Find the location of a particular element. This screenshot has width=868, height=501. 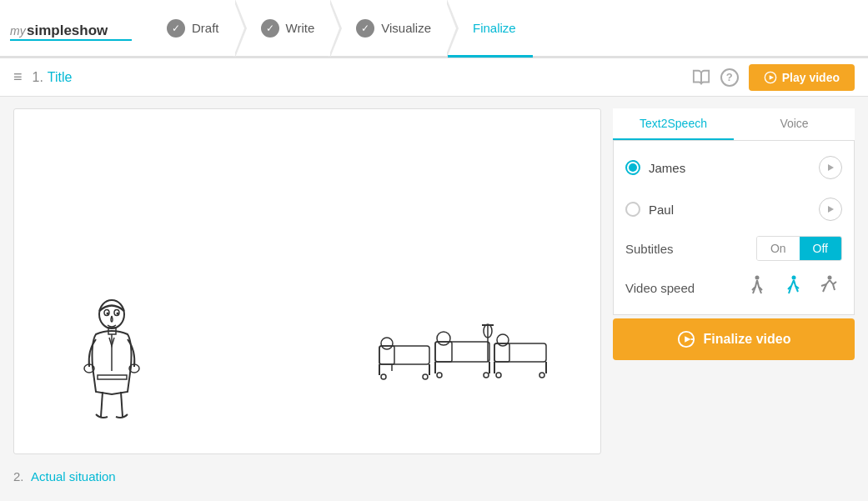

subtitles-toggle-group: On Off is located at coordinates (799, 248).